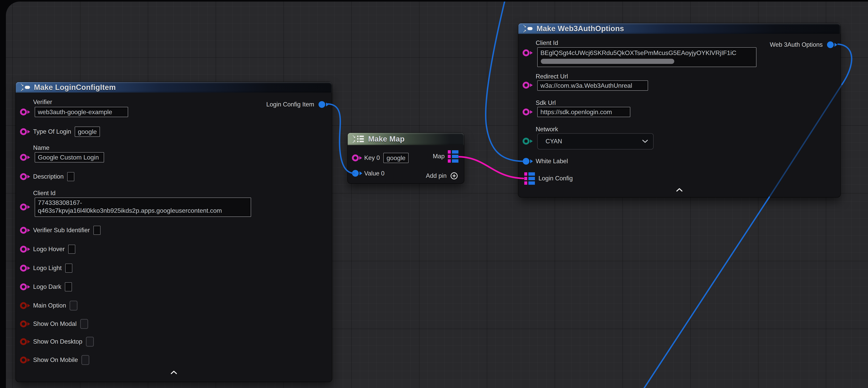  What do you see at coordinates (595, 141) in the screenshot?
I see `network-dropdown: CYAN` at bounding box center [595, 141].